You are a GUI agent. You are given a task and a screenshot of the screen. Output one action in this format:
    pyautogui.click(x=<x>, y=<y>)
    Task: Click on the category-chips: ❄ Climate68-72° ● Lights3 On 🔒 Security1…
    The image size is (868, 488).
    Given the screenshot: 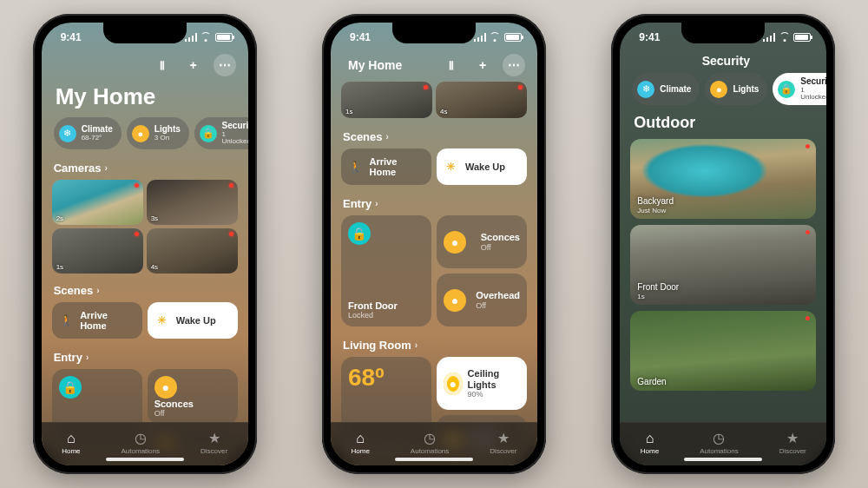 What is the action you would take?
    pyautogui.click(x=145, y=137)
    